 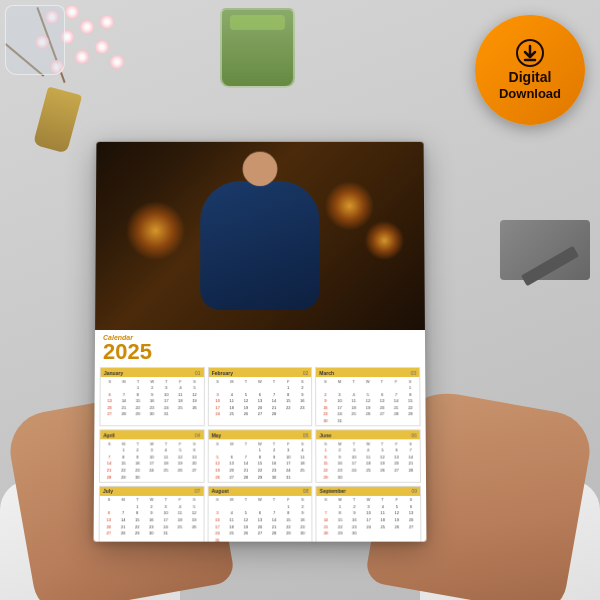 What do you see at coordinates (260, 394) in the screenshot?
I see `day-row: 3456789` at bounding box center [260, 394].